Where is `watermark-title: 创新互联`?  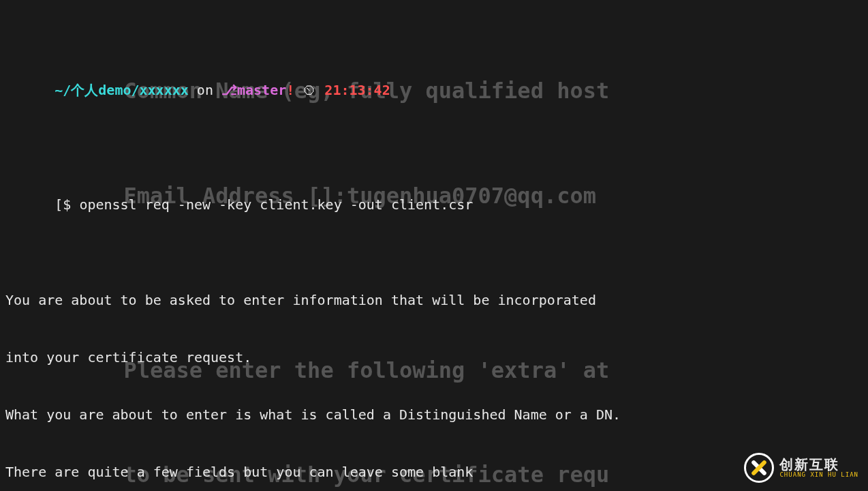 watermark-title: 创新互联 is located at coordinates (819, 464).